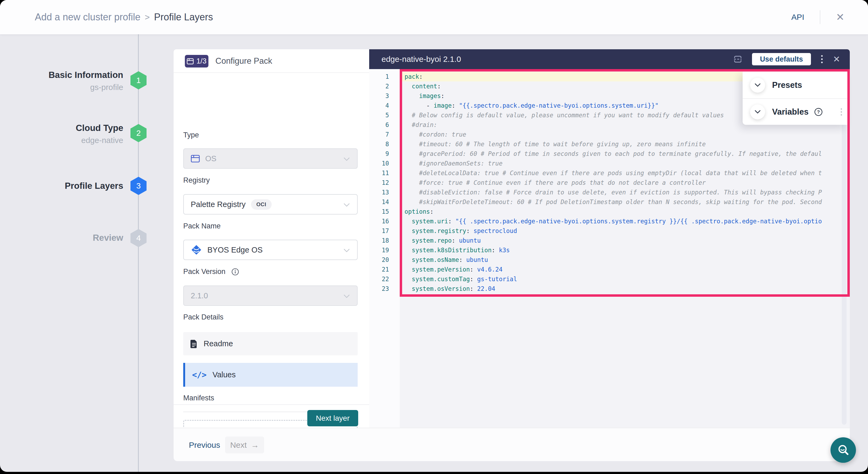 The width and height of the screenshot is (868, 474). Describe the element at coordinates (625, 134) in the screenshot. I see `code-line: #cordon: true` at that location.